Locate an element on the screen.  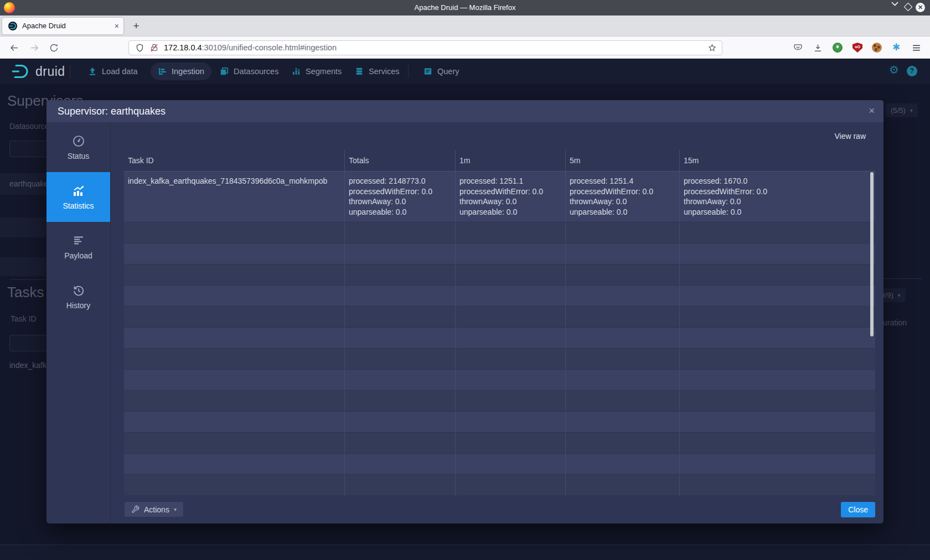
nav-item-load-data: Load data is located at coordinates (113, 71).